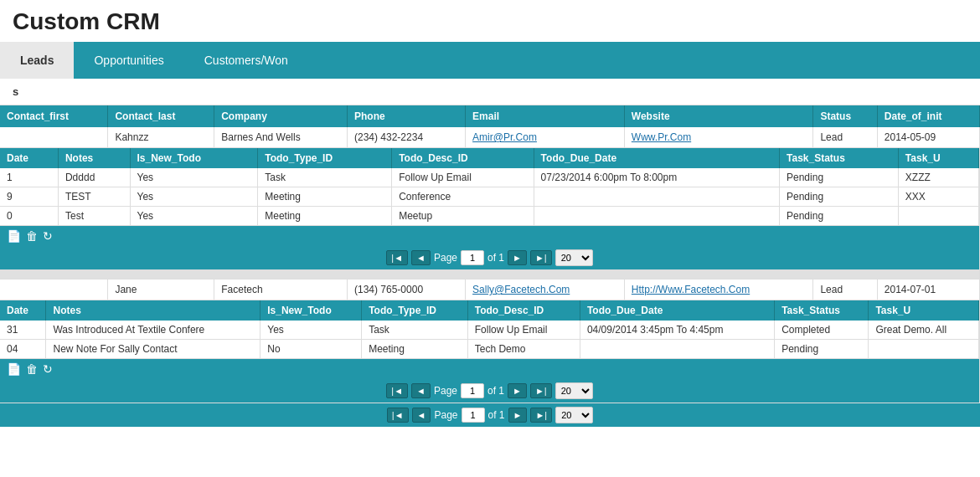 Image resolution: width=980 pixels, height=477 pixels. I want to click on sub-table-cell: 31, so click(23, 330).